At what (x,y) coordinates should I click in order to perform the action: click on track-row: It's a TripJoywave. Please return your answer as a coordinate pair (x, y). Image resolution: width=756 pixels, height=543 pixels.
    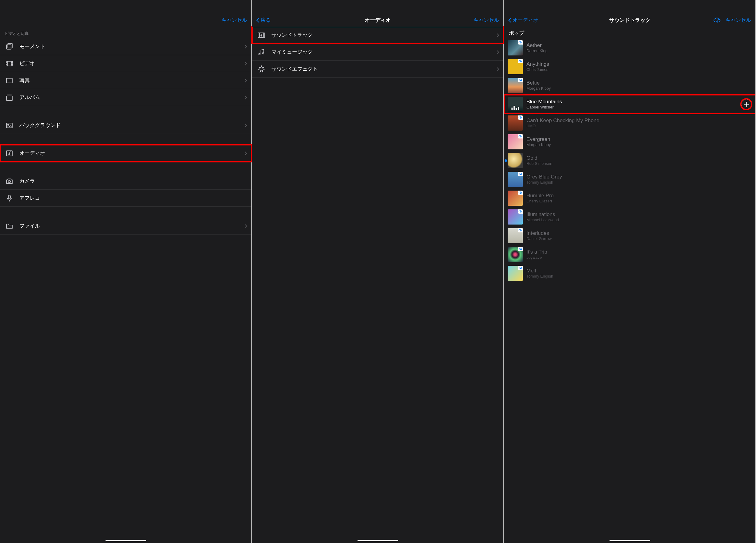
    Looking at the image, I should click on (630, 255).